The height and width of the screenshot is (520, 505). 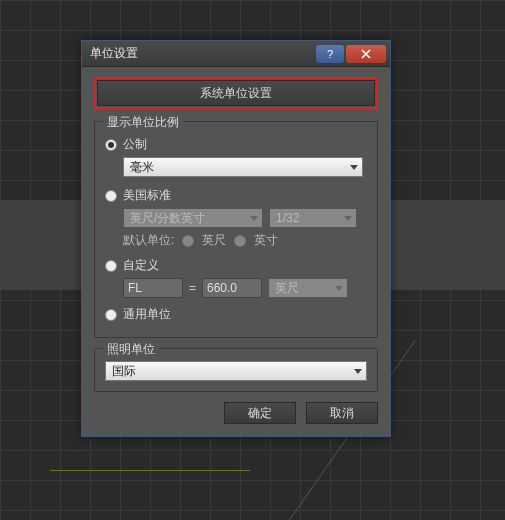 What do you see at coordinates (236, 314) in the screenshot?
I see `radio-generic-row: 通用单位` at bounding box center [236, 314].